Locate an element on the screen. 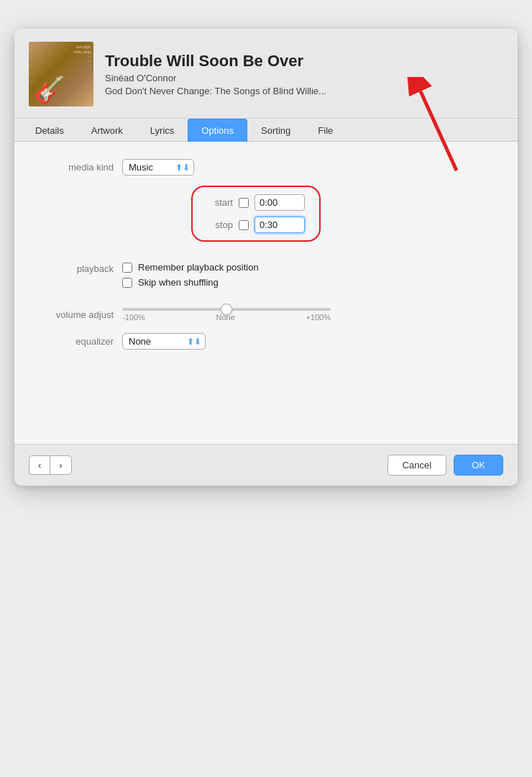 The height and width of the screenshot is (777, 532). volume-label: volume adjust is located at coordinates (79, 315).